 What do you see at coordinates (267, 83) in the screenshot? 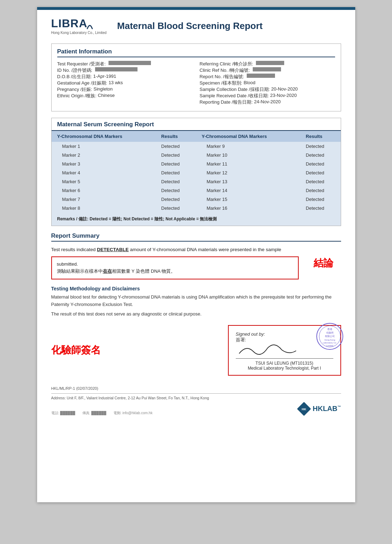
I see `patient-right-col: Referring Clinic /轉介診所: Clinic Ref No. /…` at bounding box center [267, 83].